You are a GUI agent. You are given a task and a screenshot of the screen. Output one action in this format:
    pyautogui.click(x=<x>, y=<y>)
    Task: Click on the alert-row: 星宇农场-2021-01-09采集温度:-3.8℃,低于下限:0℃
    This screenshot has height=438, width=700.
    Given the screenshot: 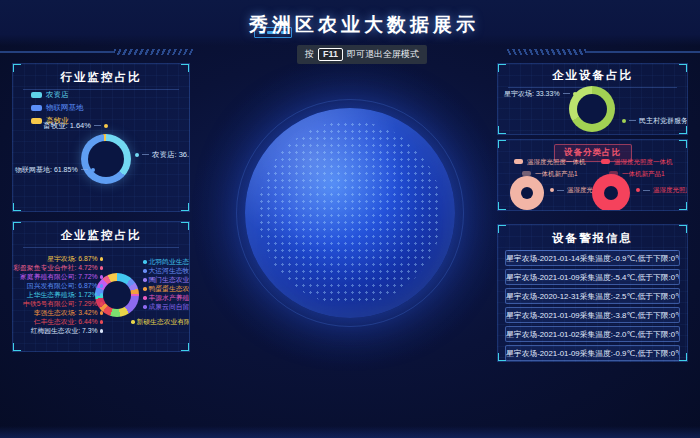 What is the action you would take?
    pyautogui.click(x=592, y=315)
    